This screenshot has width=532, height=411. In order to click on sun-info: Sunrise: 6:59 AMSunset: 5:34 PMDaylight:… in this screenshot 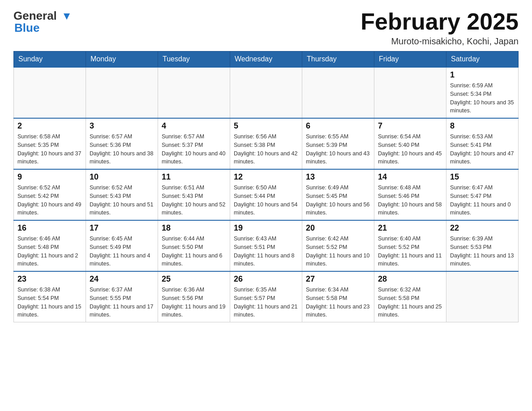, I will do `click(482, 98)`.